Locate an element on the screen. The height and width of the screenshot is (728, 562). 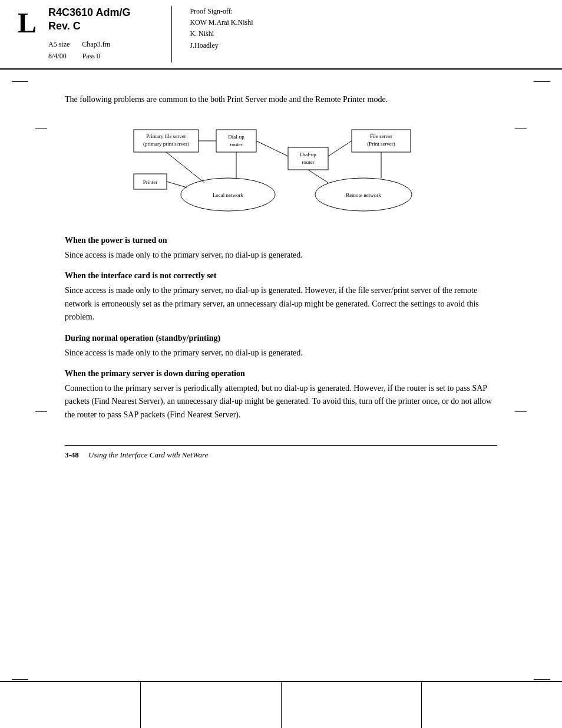
svg-text: Local network is located at coordinates (229, 195).